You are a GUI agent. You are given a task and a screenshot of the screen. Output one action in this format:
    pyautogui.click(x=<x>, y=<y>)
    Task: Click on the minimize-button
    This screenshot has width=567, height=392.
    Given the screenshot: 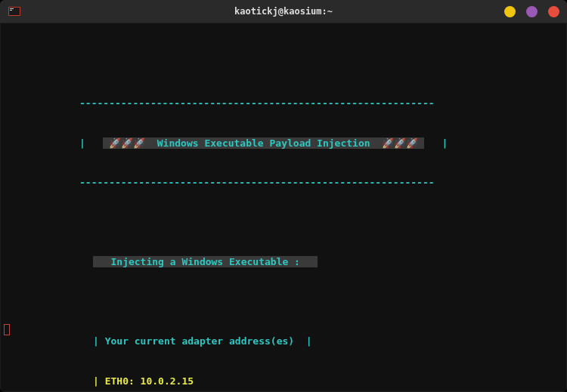 What is the action you would take?
    pyautogui.click(x=510, y=12)
    